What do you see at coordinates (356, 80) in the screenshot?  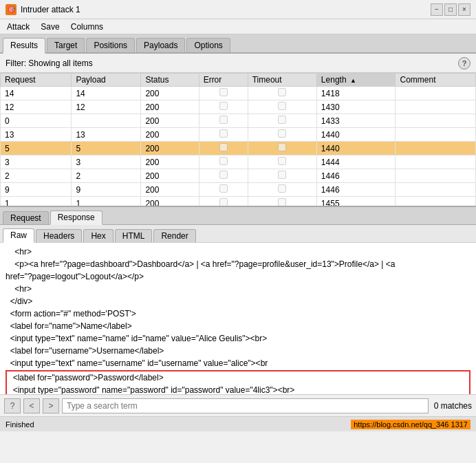 I see `col-length: Length ▲` at bounding box center [356, 80].